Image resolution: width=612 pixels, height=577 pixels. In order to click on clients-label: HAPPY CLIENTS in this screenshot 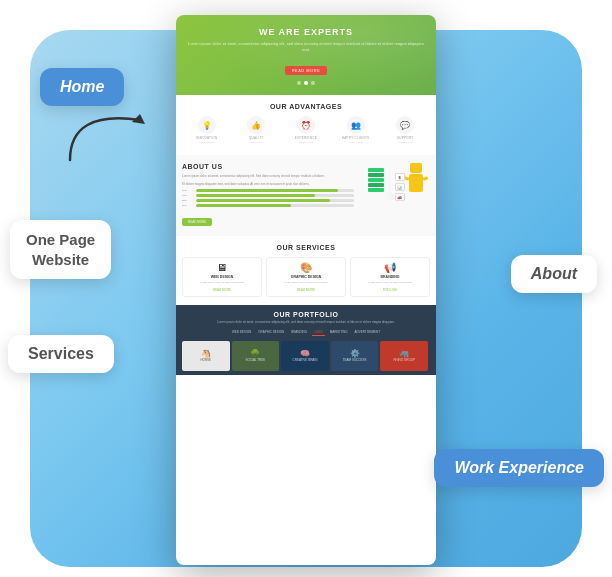, I will do `click(356, 138)`.